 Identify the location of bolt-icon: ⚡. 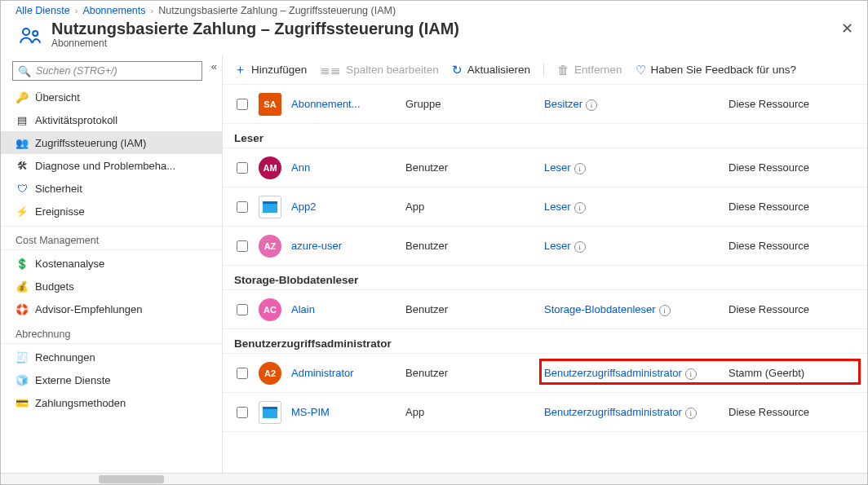
(22, 211).